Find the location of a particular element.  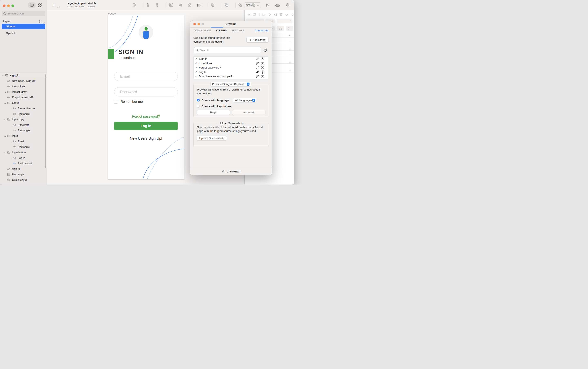

artboard-button: Artboard is located at coordinates (249, 112).